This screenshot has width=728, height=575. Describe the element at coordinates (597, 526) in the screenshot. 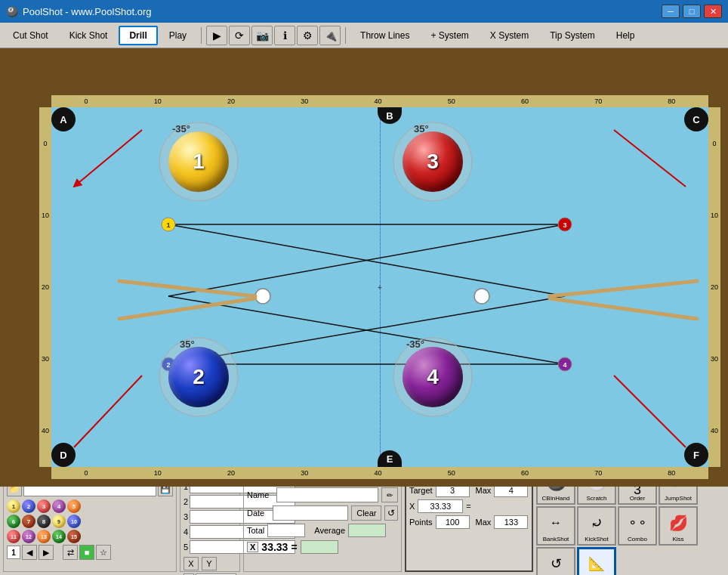

I see `kick-shot-btn: ⤾ KickShot` at that location.